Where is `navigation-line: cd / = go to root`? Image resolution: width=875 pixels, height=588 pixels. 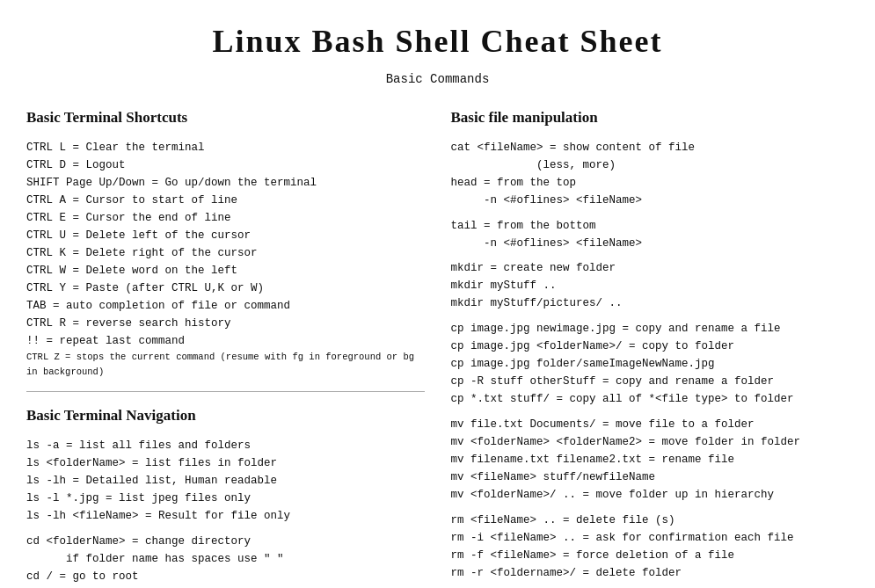 navigation-line: cd / = go to root is located at coordinates (225, 577).